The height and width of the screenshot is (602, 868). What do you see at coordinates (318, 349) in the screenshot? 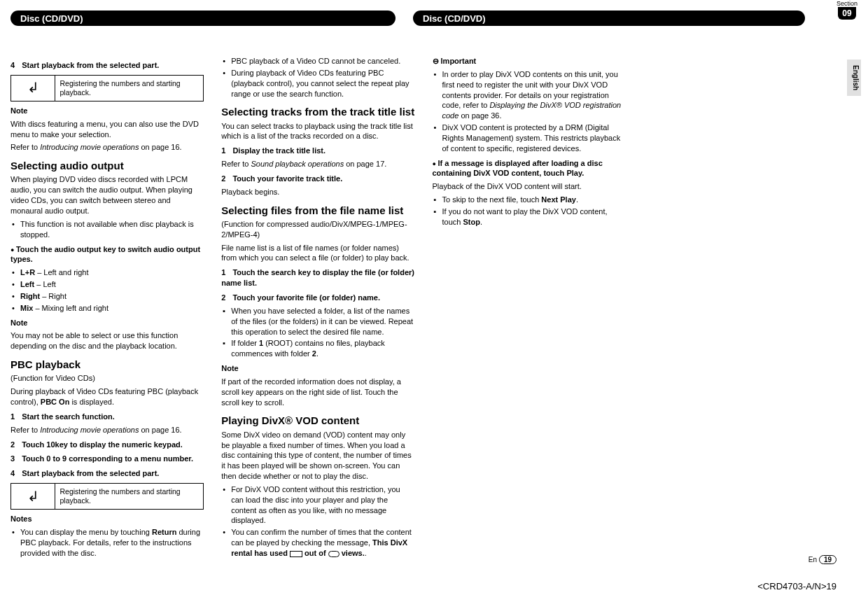
I see `c3-sq2: If folder 1 (ROOT) contains no files, pl…` at bounding box center [318, 349].